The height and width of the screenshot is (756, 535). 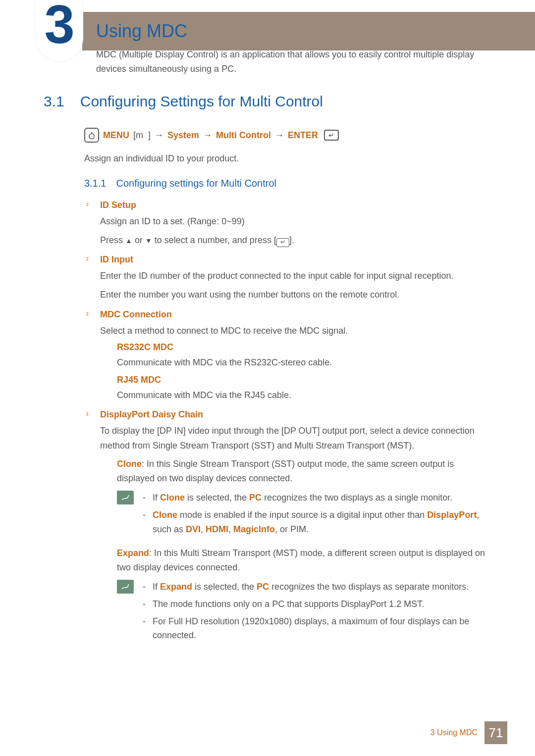 I want to click on menu-path: MENU [m ] → System → Multi Control → ENT…, so click(x=288, y=135).